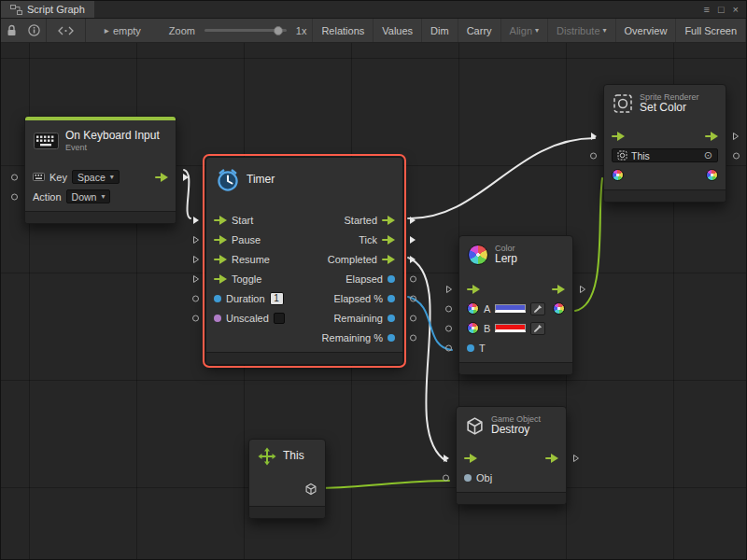 This screenshot has width=747, height=560. I want to click on duration-value-port, so click(218, 299).